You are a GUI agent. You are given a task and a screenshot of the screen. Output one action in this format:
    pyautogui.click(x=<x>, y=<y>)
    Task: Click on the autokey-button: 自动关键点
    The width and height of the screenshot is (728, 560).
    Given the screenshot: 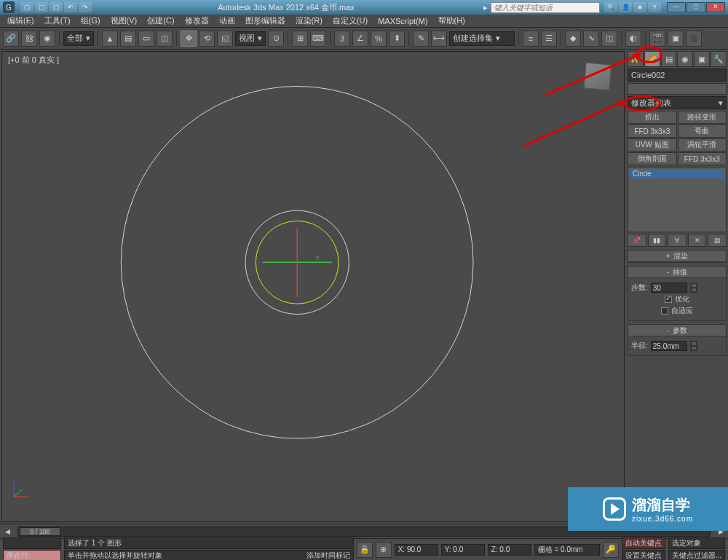 What is the action you would take?
    pyautogui.click(x=644, y=543)
    